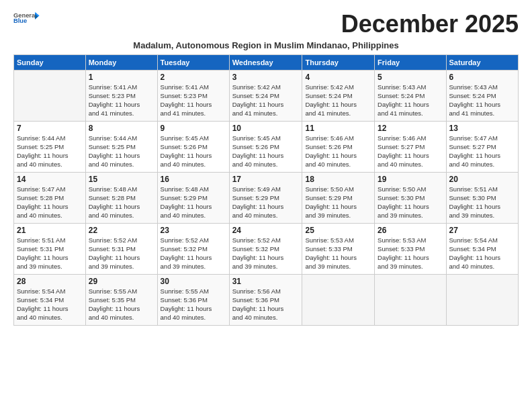 This screenshot has height=411, width=532. I want to click on day-number: 1, so click(122, 77).